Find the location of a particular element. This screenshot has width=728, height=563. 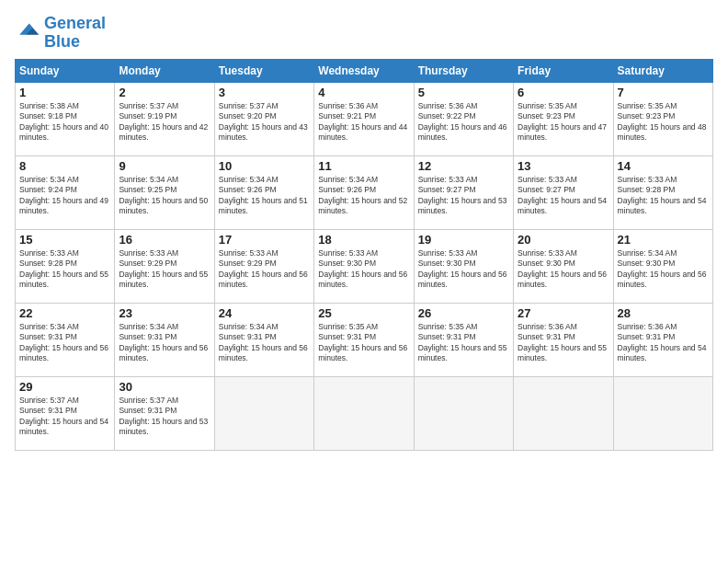

day-number: 27 is located at coordinates (563, 313).